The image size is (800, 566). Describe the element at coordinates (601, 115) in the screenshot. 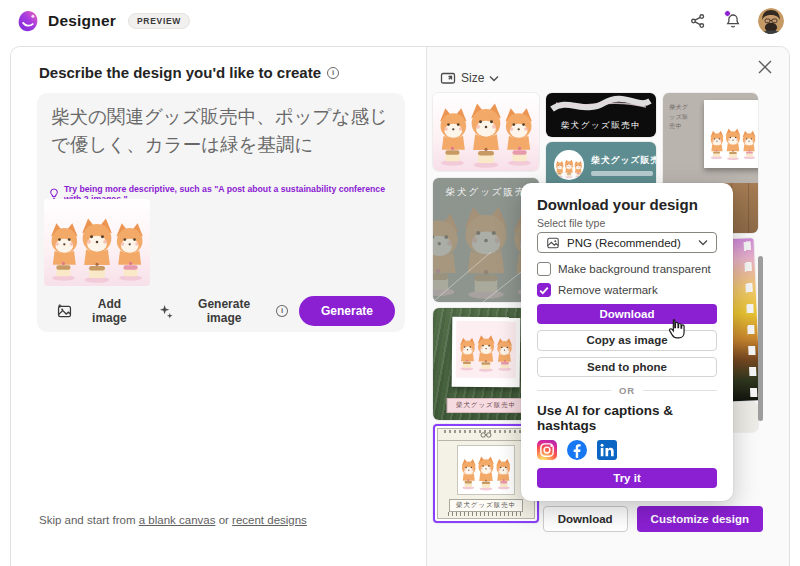

I see `thumbnail-black-banner: 柴犬グッズ販売中` at that location.